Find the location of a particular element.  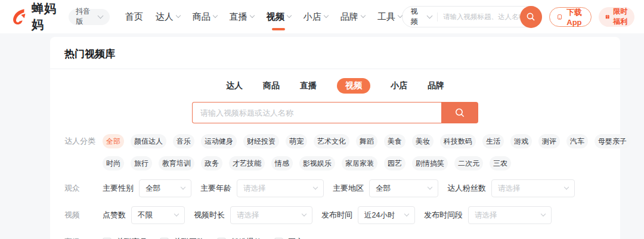

video-duration-select: 请选择 is located at coordinates (271, 215).